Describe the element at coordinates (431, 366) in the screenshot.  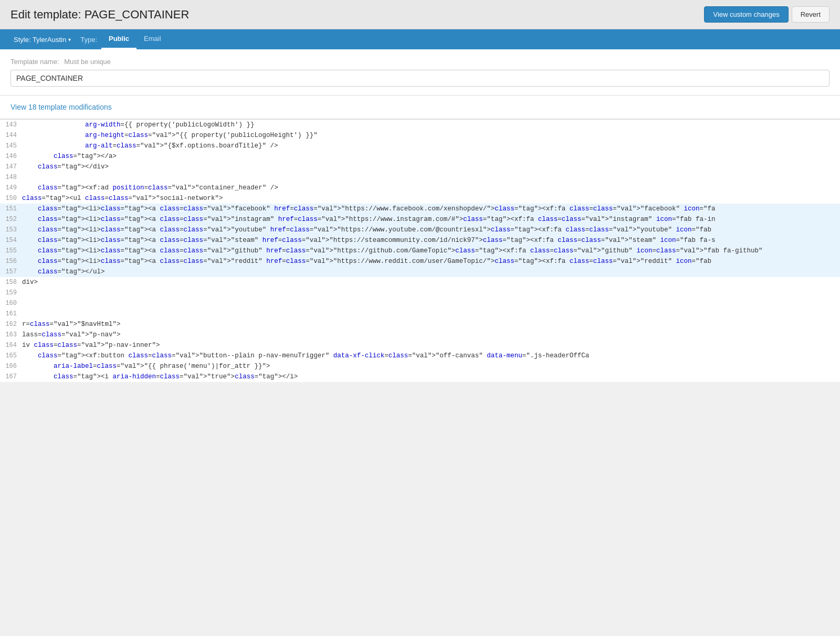
I see `line-content: aria-label=class="val">"{{ phrase('menu'…` at that location.